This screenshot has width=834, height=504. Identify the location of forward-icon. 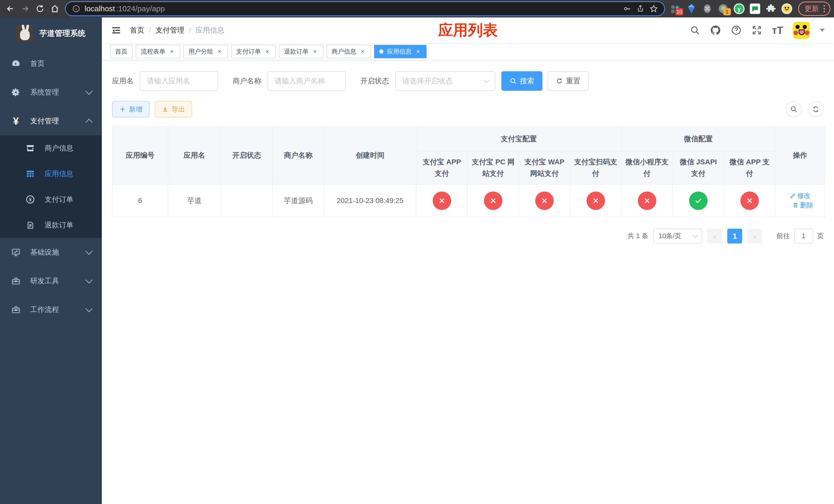
(25, 9).